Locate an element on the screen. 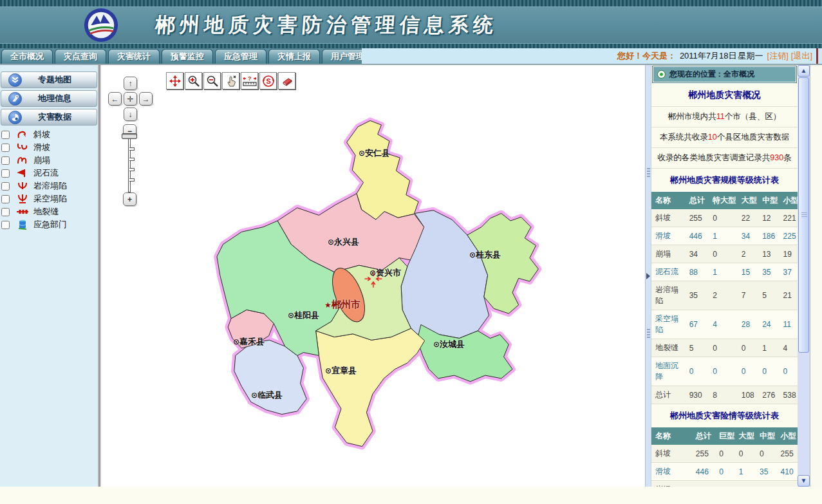 The image size is (822, 504). scroll-thumb is located at coordinates (803, 215).